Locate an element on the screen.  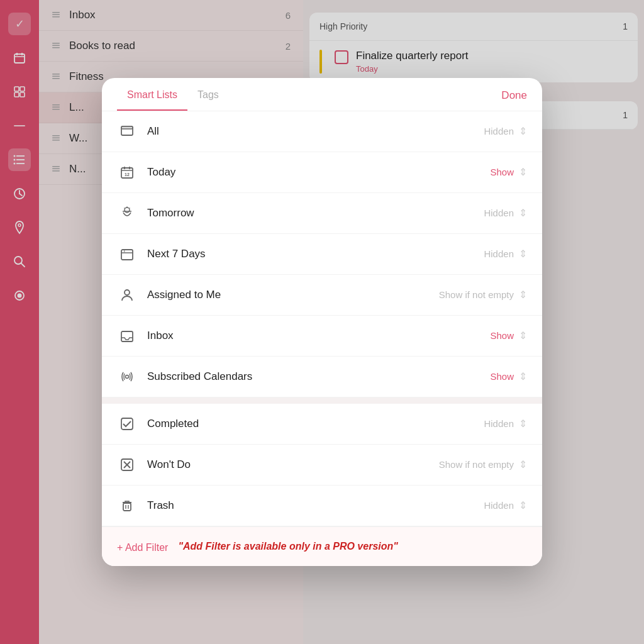
sl-name-trash: Trash is located at coordinates (316, 506).